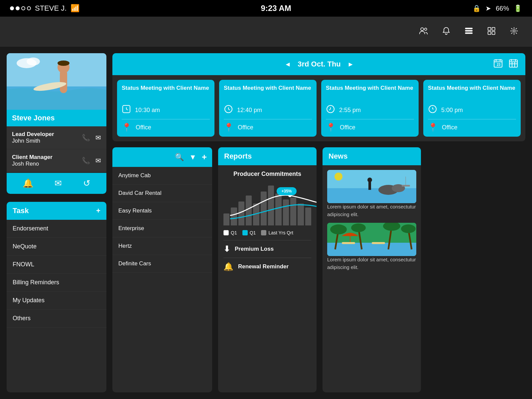  Describe the element at coordinates (488, 8) in the screenshot. I see `location-icon: ➤` at that location.